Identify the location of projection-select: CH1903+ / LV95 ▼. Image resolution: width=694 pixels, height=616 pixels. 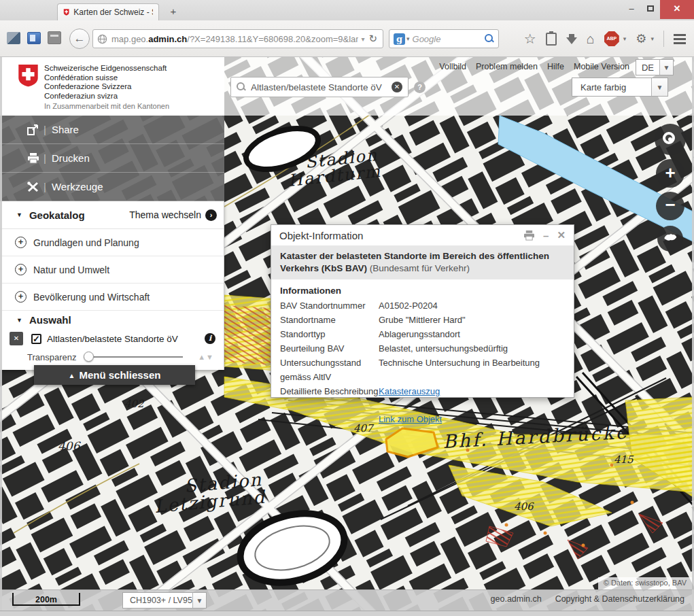
(164, 600).